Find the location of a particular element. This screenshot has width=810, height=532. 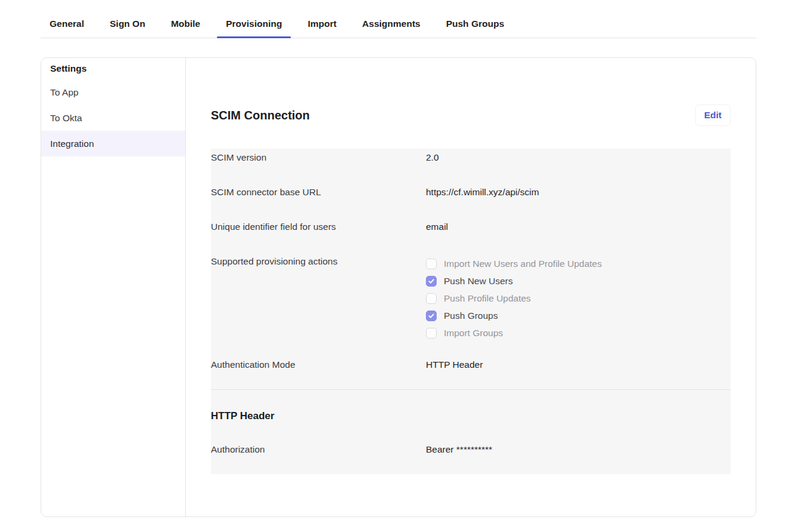

checkbox-item: Import New Users and Profile Updates is located at coordinates (514, 264).